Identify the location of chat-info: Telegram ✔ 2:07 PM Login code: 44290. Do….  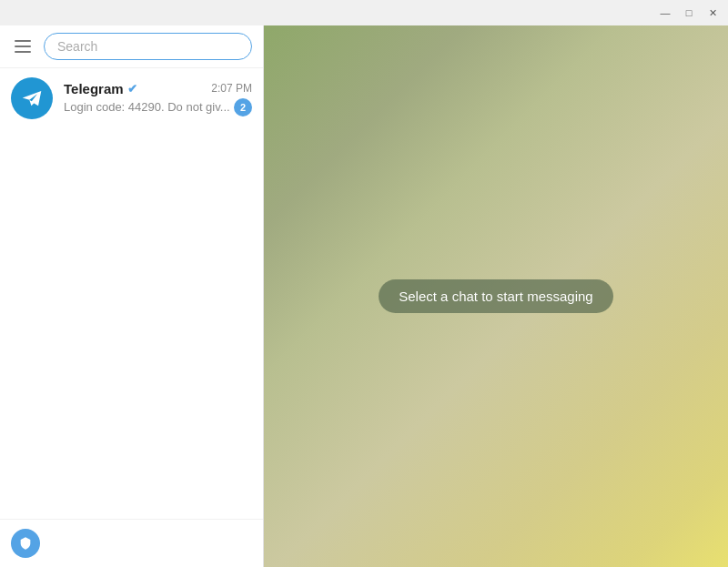
(158, 98).